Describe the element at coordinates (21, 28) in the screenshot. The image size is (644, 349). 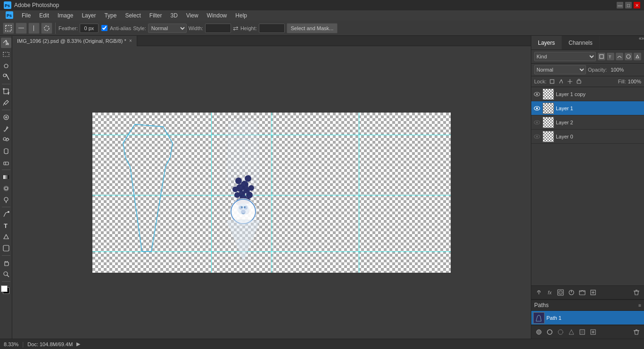
I see `single-row-btn` at that location.